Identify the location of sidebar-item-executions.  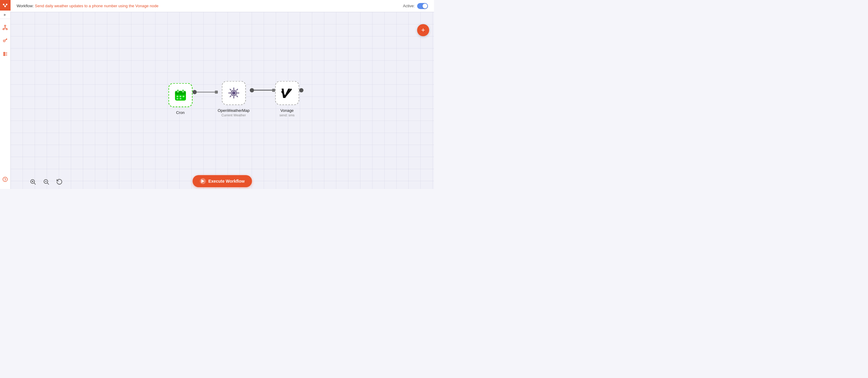
(5, 54).